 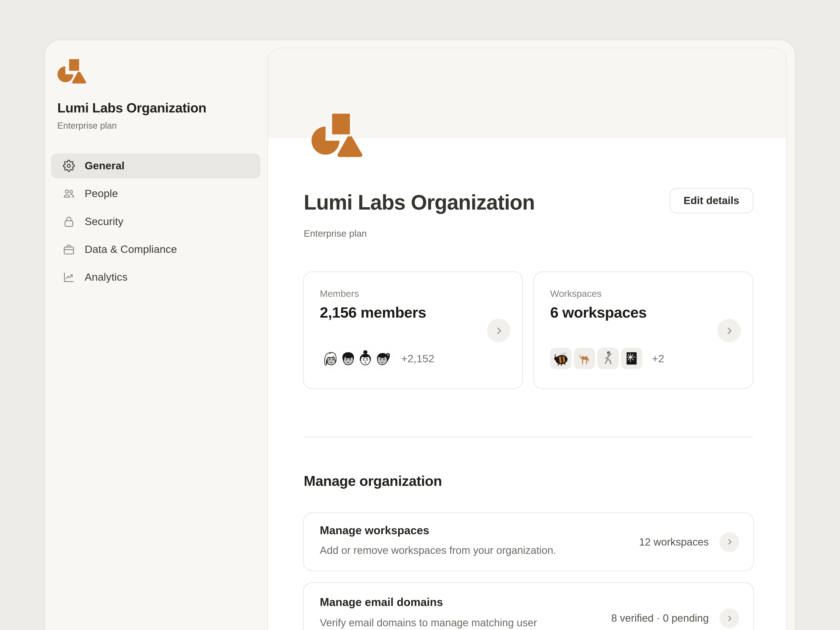 I want to click on row-title: Manage workspaces, so click(x=374, y=531).